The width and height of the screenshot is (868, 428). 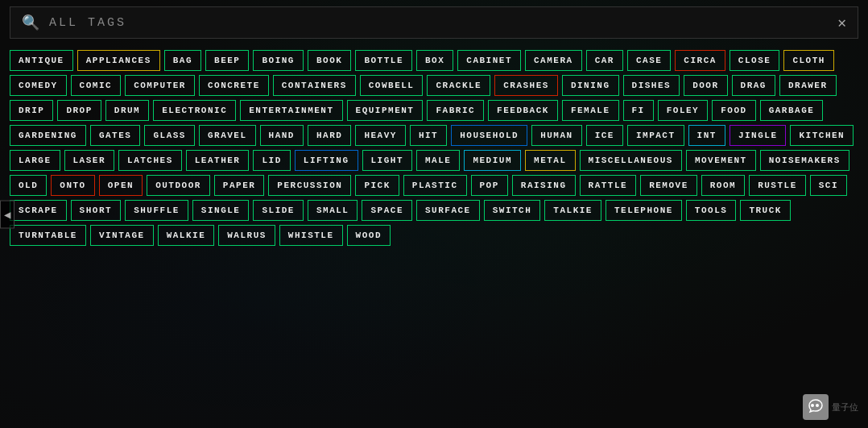 What do you see at coordinates (314, 85) in the screenshot?
I see `tag-item: CONTAINERS` at bounding box center [314, 85].